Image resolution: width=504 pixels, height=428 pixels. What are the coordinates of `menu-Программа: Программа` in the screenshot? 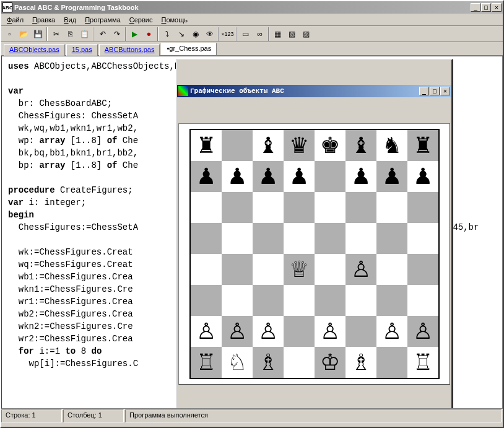 It's located at (103, 20).